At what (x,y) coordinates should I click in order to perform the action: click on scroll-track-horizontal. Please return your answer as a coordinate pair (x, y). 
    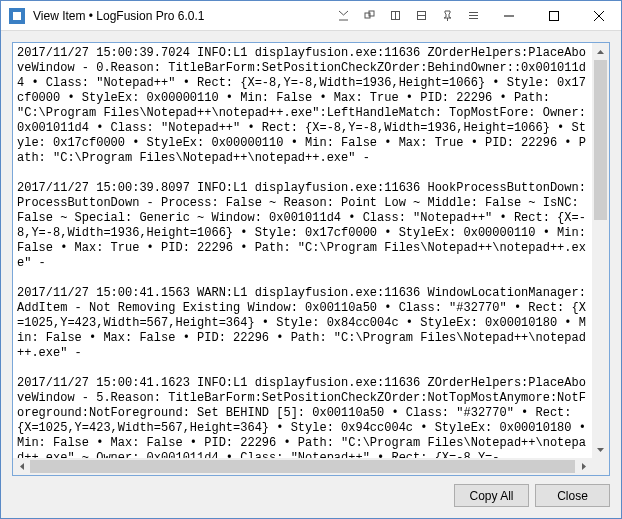
    Looking at the image, I should click on (302, 466).